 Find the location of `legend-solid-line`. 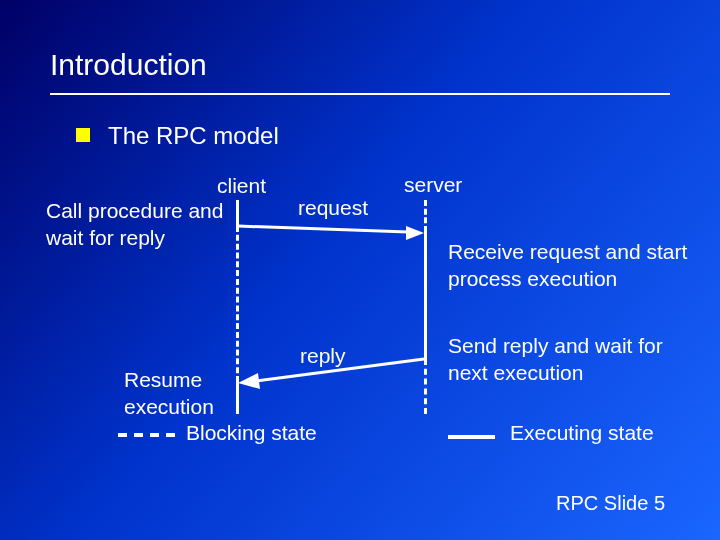

legend-solid-line is located at coordinates (472, 437).